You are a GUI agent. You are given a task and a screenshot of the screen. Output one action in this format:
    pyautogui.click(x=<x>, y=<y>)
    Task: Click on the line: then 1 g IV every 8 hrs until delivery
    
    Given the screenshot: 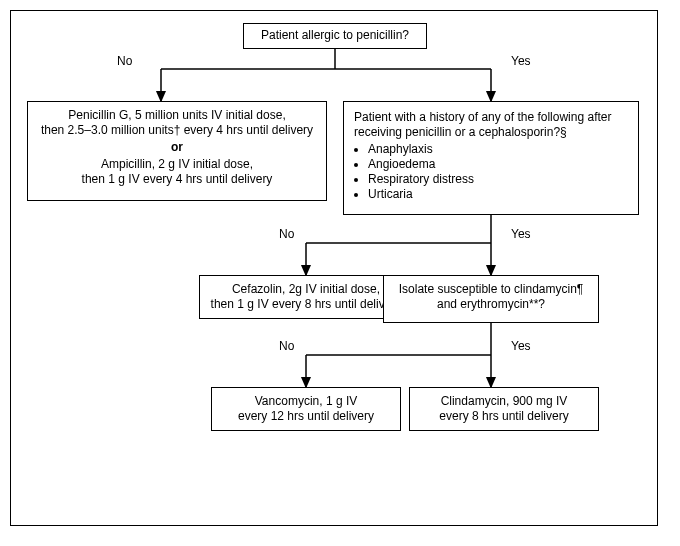 What is the action you would take?
    pyautogui.click(x=306, y=304)
    